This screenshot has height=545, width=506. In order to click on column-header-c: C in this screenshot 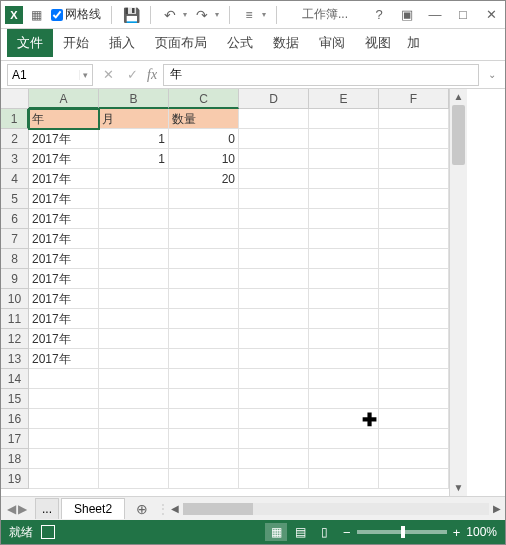, I will do `click(204, 99)`.